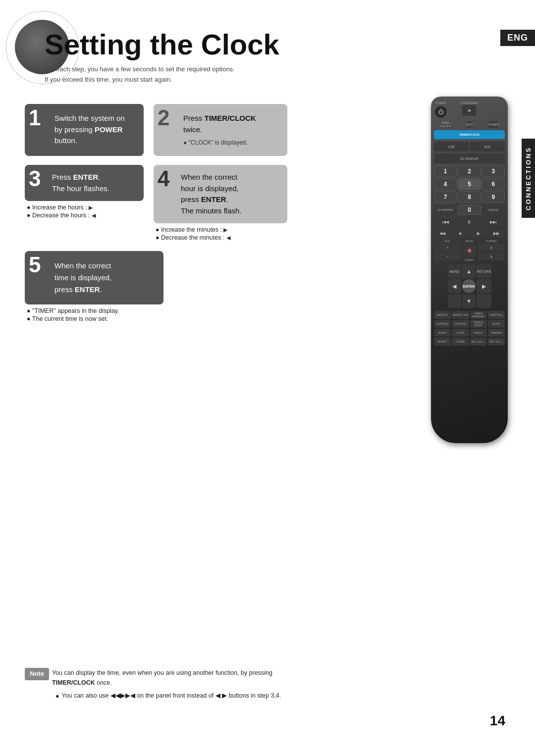 The width and height of the screenshot is (535, 756). Describe the element at coordinates (469, 301) in the screenshot. I see `nav-down: ▼` at that location.